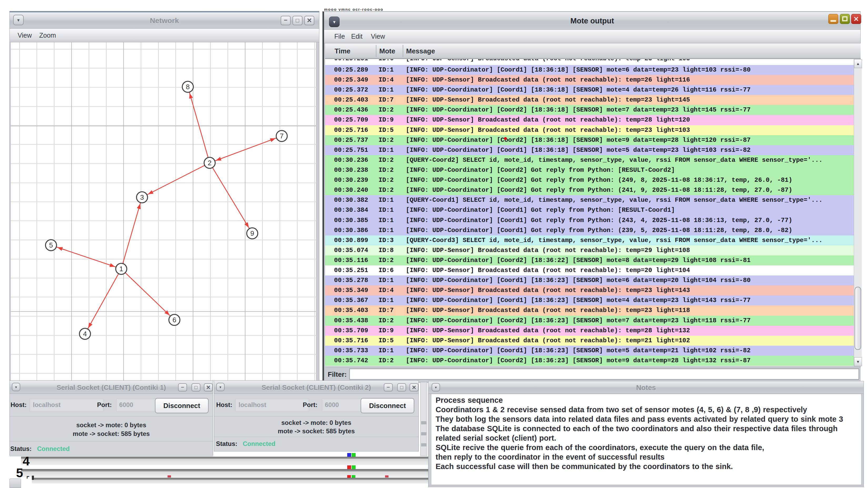 This screenshot has width=868, height=488. I want to click on svg-text: 3, so click(142, 197).